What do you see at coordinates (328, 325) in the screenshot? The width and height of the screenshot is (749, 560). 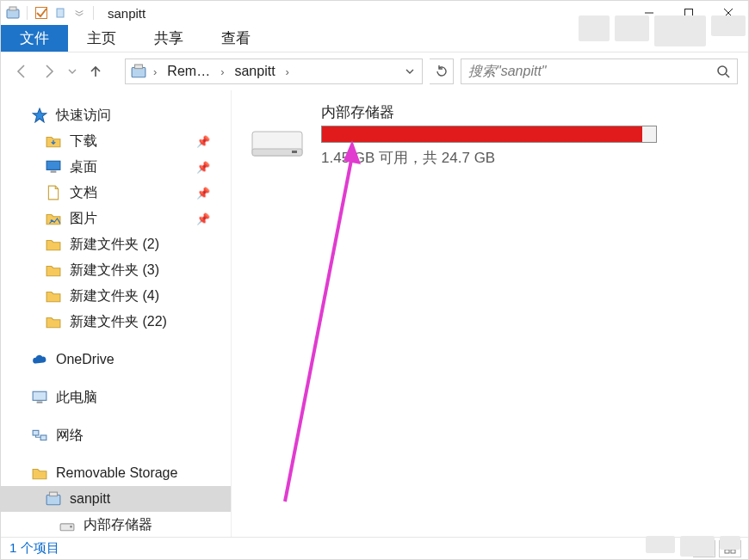 I see `annotation-arrow` at bounding box center [328, 325].